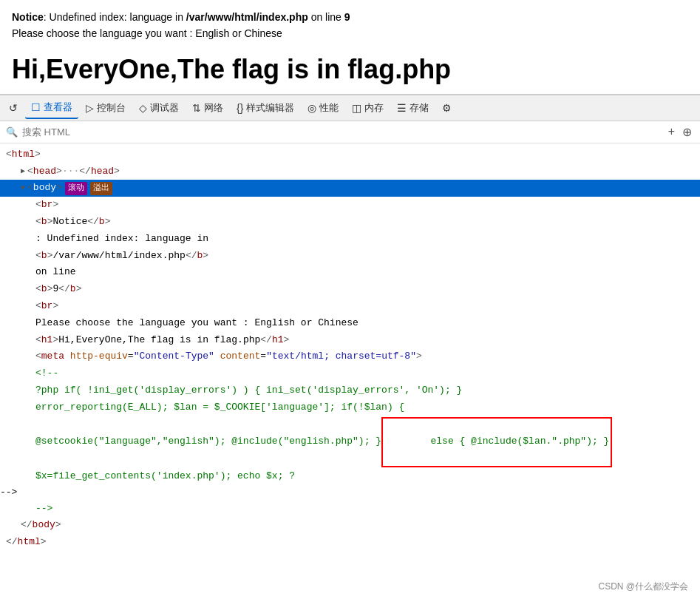 This screenshot has width=700, height=599. Describe the element at coordinates (643, 587) in the screenshot. I see `footer: CSDN @什么都没学会` at that location.